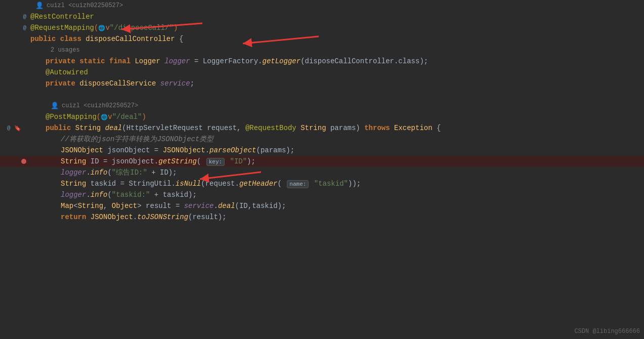 The width and height of the screenshot is (644, 339). Describe the element at coordinates (322, 128) in the screenshot. I see `line-deal-method: @ 🔖 public String deal(HttpServletReques…` at that location.